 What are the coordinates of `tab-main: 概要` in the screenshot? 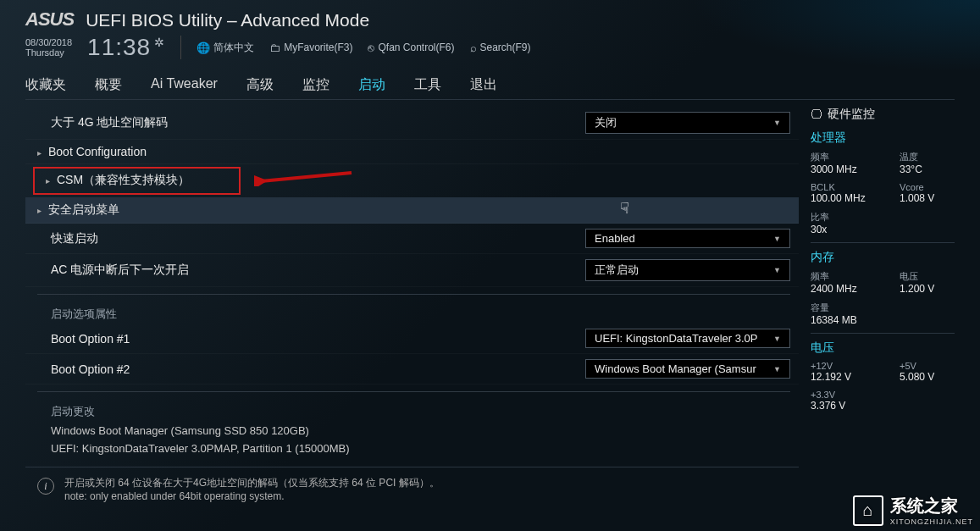 It's located at (108, 85).